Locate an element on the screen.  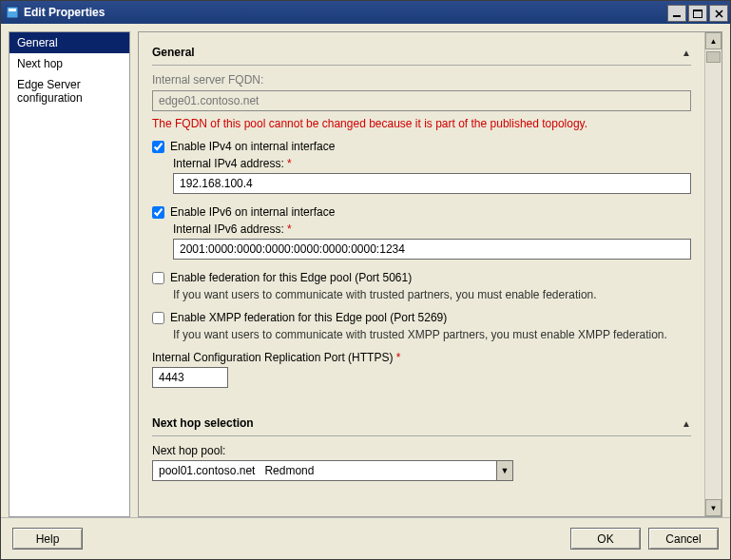
enable-federation-checkbox is located at coordinates (158, 278).